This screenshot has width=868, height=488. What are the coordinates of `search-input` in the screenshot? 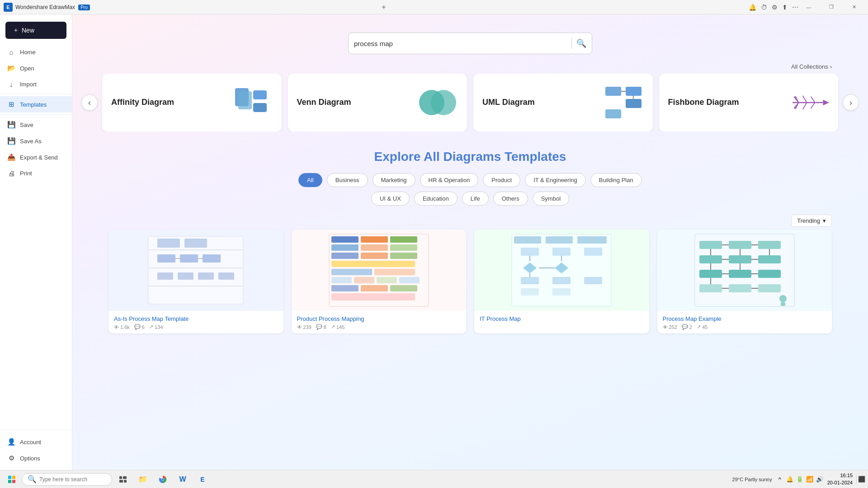 It's located at (460, 43).